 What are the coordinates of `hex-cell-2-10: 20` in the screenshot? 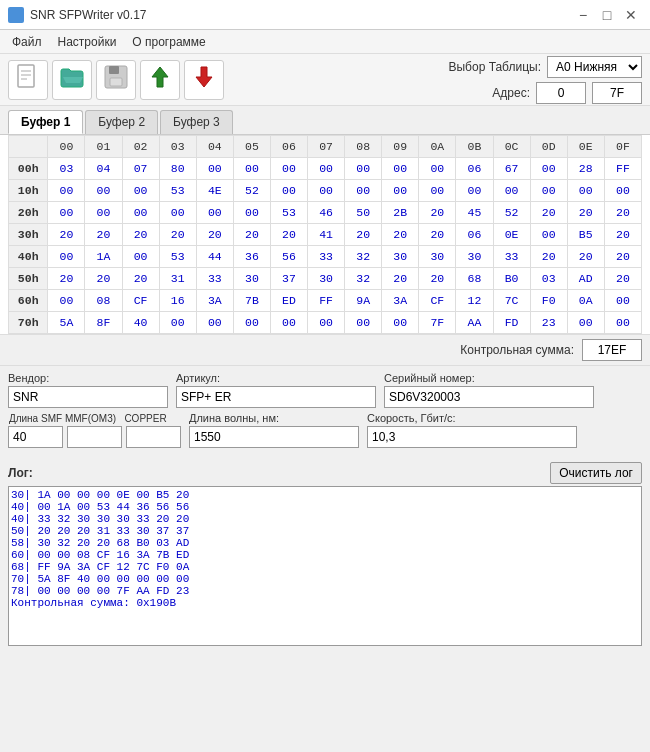 It's located at (438, 213).